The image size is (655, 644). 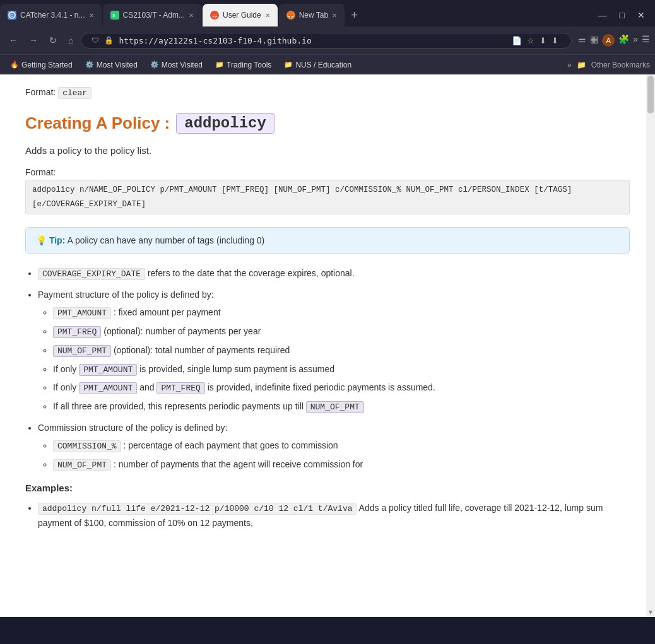 I want to click on format-block: Format: addpolicy n/NAME_OF_POLICY p/PMT…, so click(x=328, y=190).